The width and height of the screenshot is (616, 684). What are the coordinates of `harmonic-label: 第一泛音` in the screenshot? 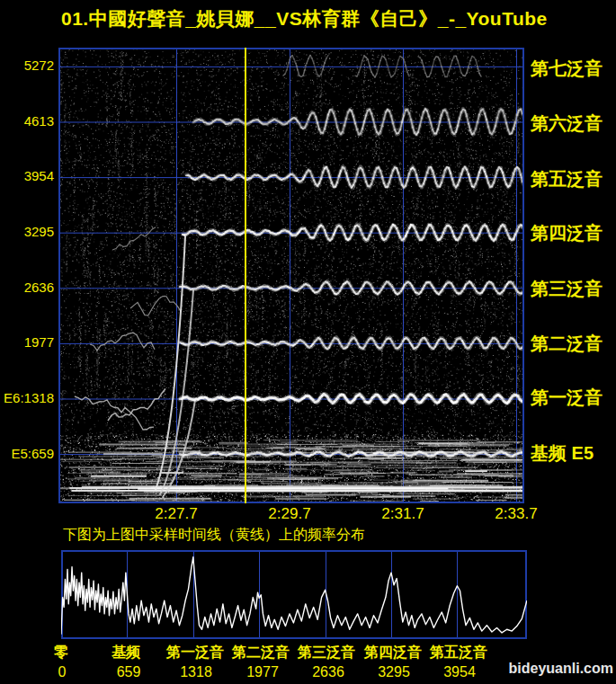 It's located at (573, 397).